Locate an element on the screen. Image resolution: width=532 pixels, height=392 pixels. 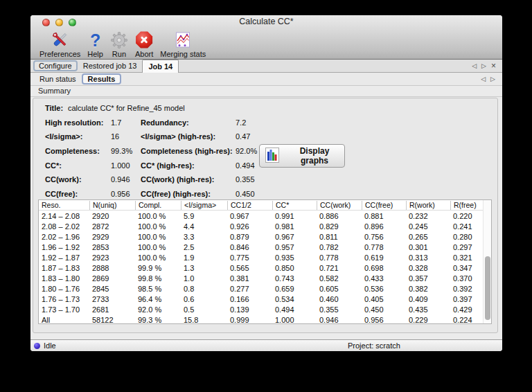
table-row: 1.96 – 1.922853100.0 %2.50.8460.9570.782… is located at coordinates (265, 247).